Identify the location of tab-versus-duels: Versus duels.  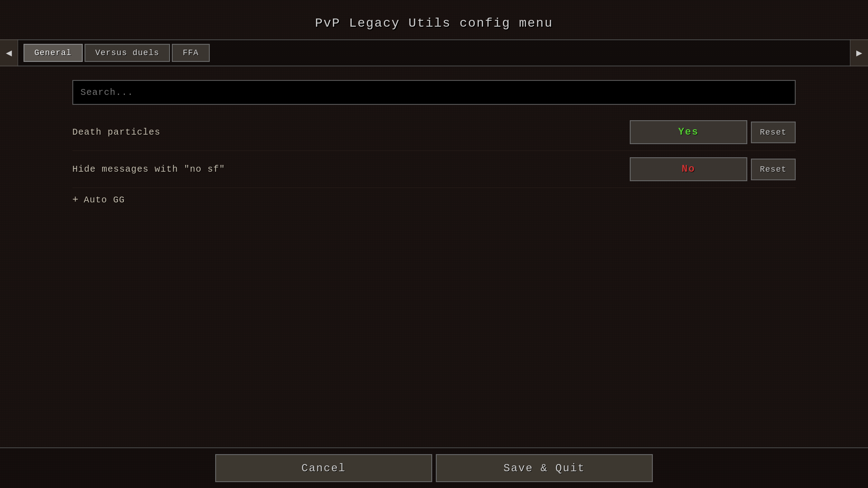
(127, 53).